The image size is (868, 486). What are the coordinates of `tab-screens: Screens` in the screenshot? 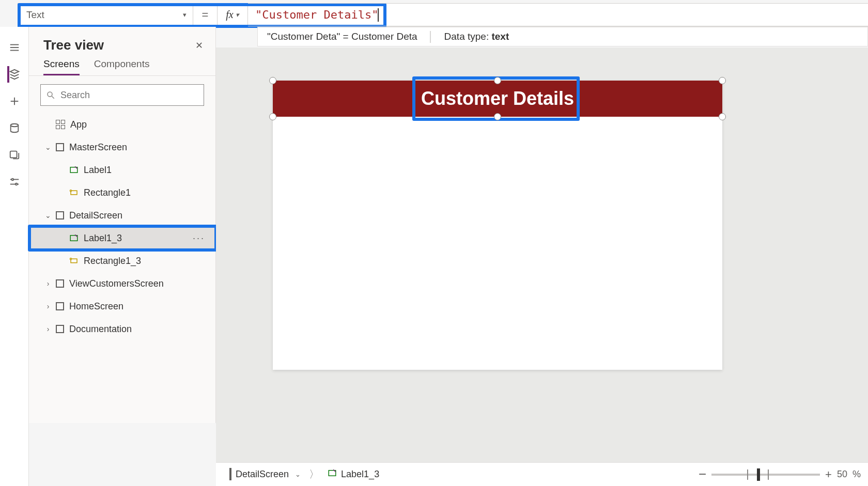 It's located at (61, 67).